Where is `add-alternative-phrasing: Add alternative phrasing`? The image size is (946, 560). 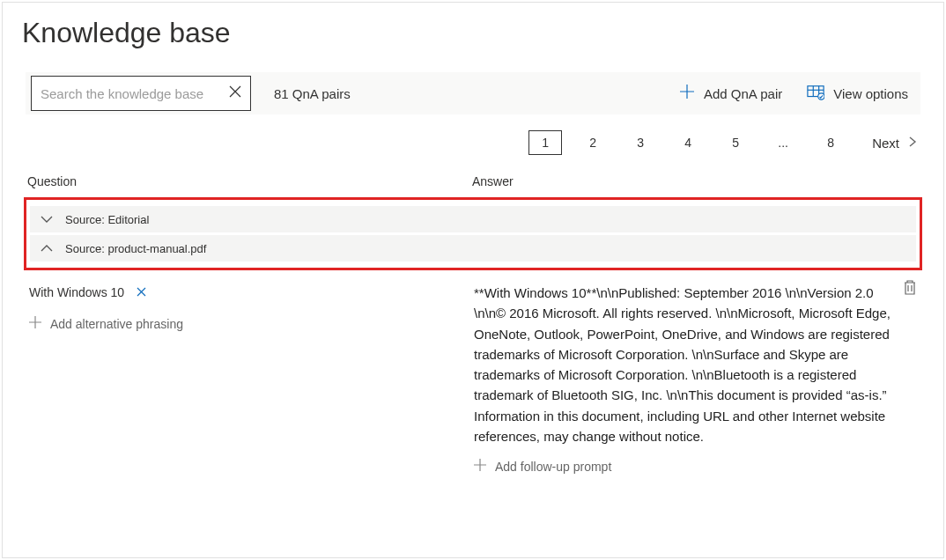
add-alternative-phrasing: Add alternative phrasing is located at coordinates (252, 324).